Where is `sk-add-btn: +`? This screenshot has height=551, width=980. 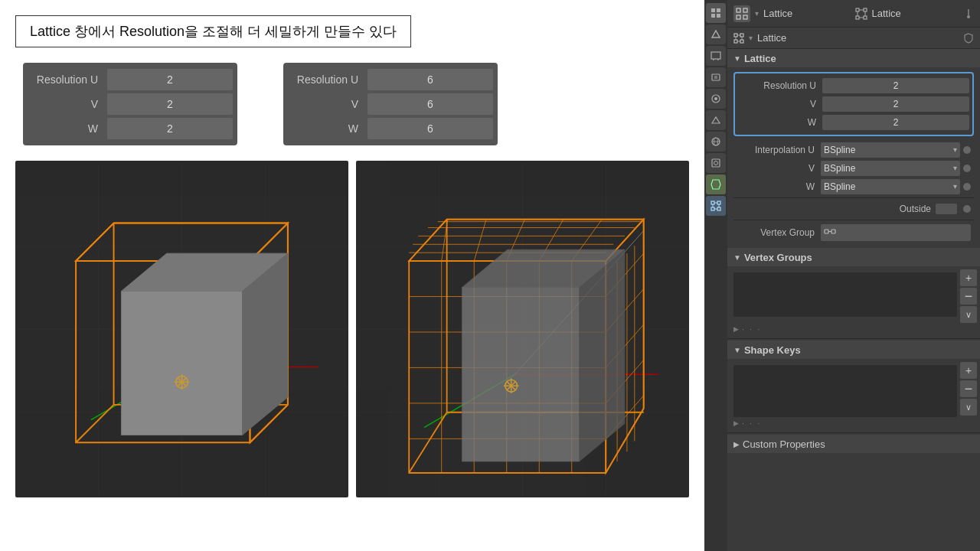
sk-add-btn: + is located at coordinates (969, 370).